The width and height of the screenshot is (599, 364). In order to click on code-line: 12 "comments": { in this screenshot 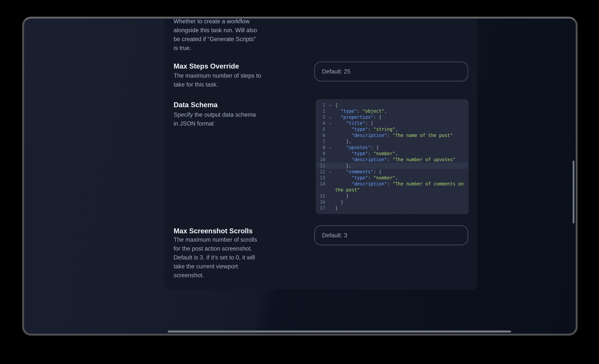, I will do `click(392, 172)`.